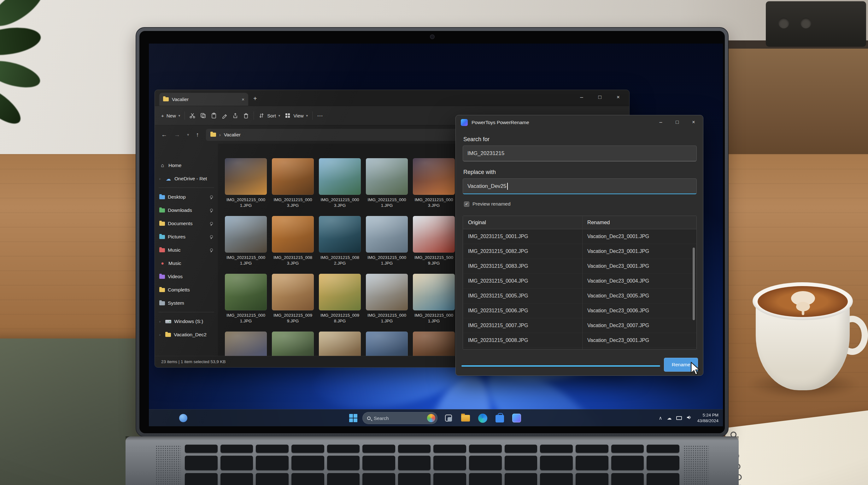  I want to click on rename-row: IMG_20231215_0082.JPG Vacation_Dec23_000…, so click(580, 252).